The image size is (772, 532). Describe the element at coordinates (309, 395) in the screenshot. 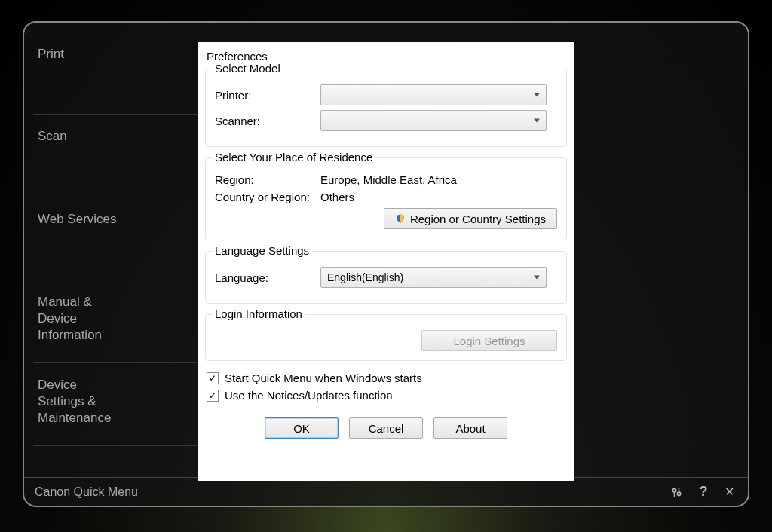

I see `use-notices-label: Use the Notices/Updates function` at that location.